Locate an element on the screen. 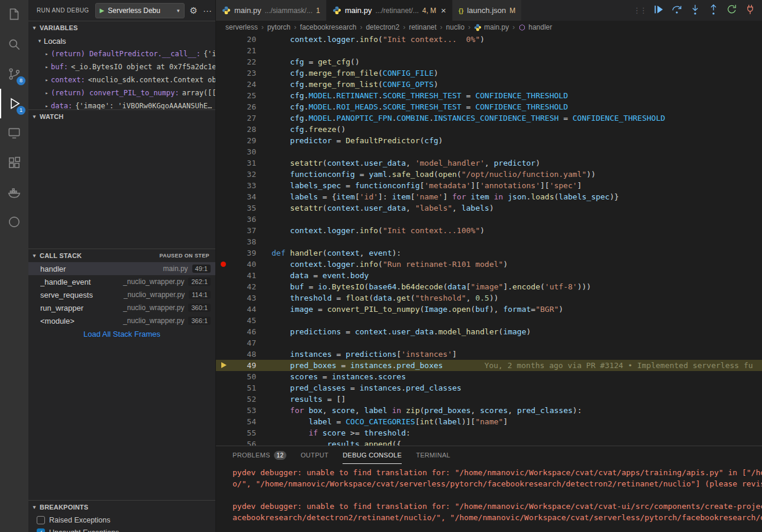  variable-row: ▸context:<nuclio_sdk.context.Context obj… is located at coordinates (122, 80).